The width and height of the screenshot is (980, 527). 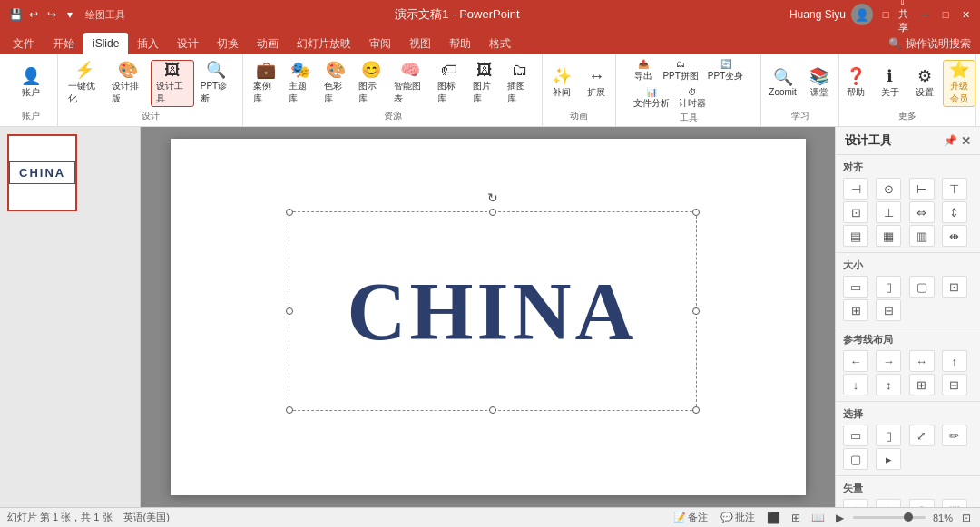 I want to click on select-edit-btn: ✏, so click(x=955, y=435).